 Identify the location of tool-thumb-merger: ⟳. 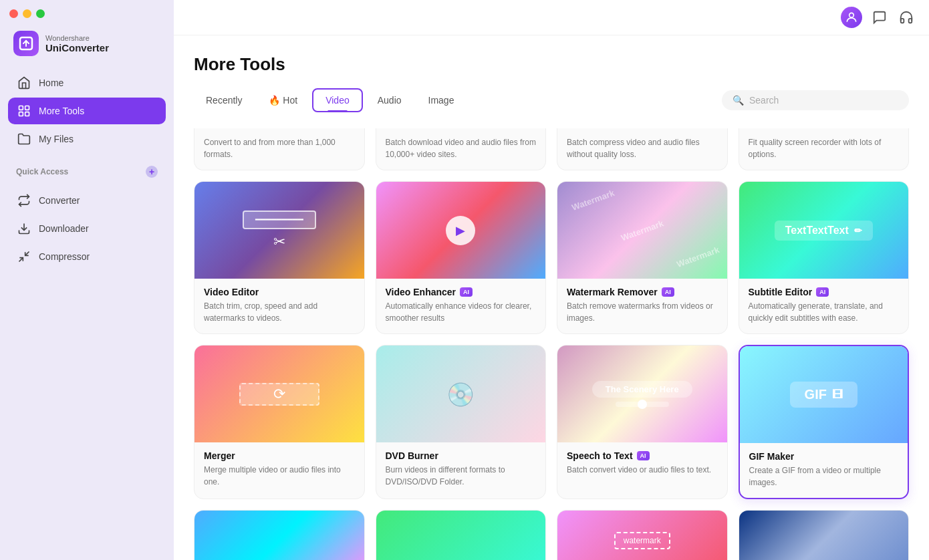
(279, 394).